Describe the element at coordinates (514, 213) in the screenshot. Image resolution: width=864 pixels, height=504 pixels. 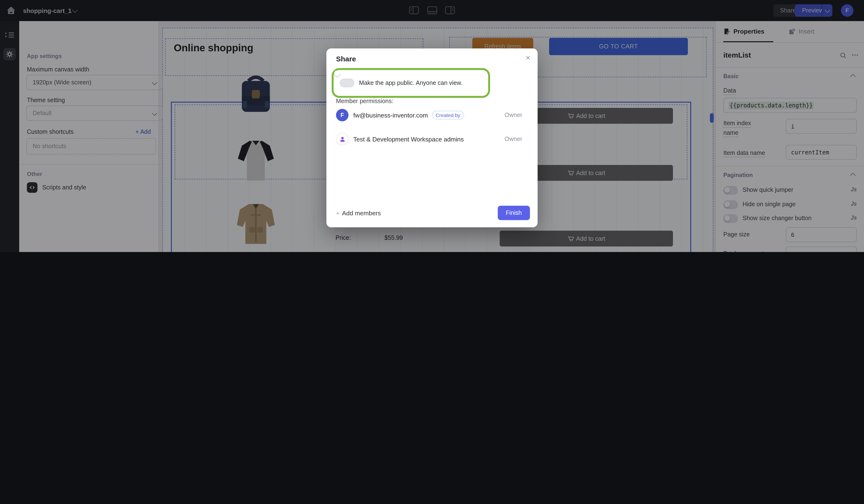
I see `finish-button: Finish` at that location.